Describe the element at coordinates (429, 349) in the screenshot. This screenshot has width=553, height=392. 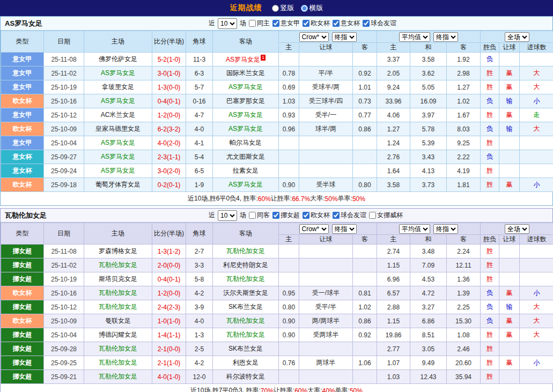
I see `euro-odds: 3.05` at that location.